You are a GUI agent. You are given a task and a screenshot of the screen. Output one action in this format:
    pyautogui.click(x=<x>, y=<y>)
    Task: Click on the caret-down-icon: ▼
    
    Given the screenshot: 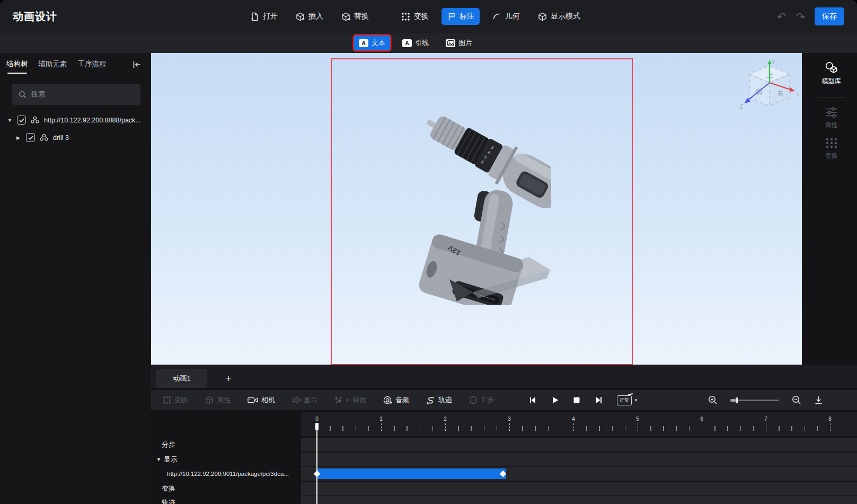 What is the action you would take?
    pyautogui.click(x=10, y=120)
    